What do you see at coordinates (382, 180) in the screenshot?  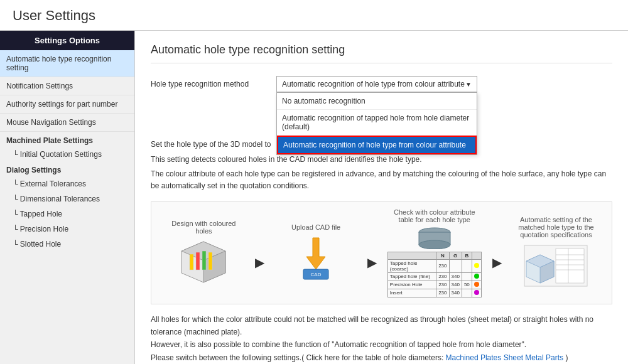 I see `description-line2: The colour attribute of each hole type c…` at bounding box center [382, 180].